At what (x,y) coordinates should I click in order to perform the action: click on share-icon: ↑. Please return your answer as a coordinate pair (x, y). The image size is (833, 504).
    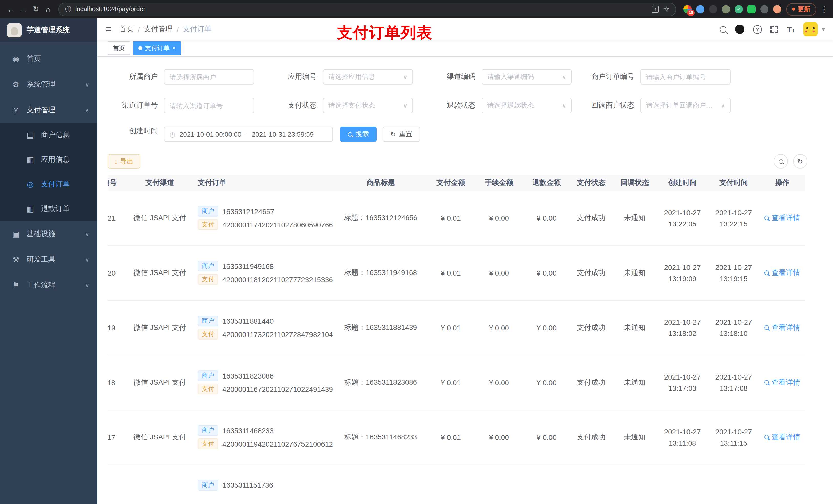
    Looking at the image, I should click on (656, 9).